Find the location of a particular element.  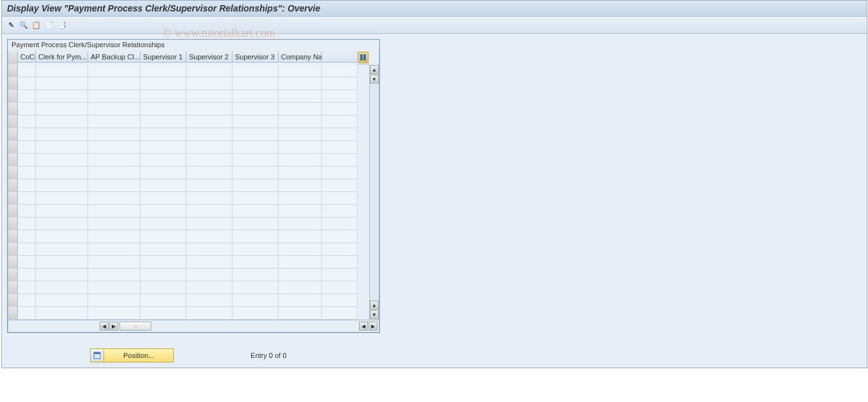

other-object-button: 🔍 is located at coordinates (24, 25).